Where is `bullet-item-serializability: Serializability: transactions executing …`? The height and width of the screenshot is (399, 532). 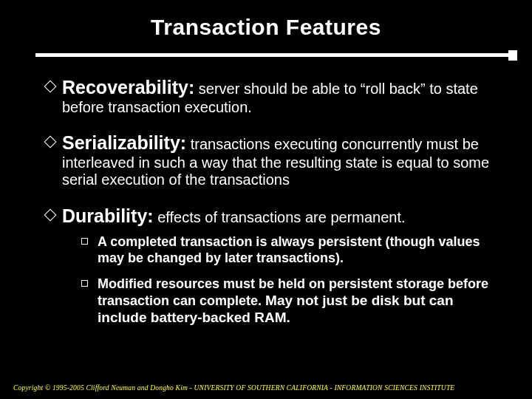 bullet-item-serializability: Serializability: transactions executing … is located at coordinates (271, 161).